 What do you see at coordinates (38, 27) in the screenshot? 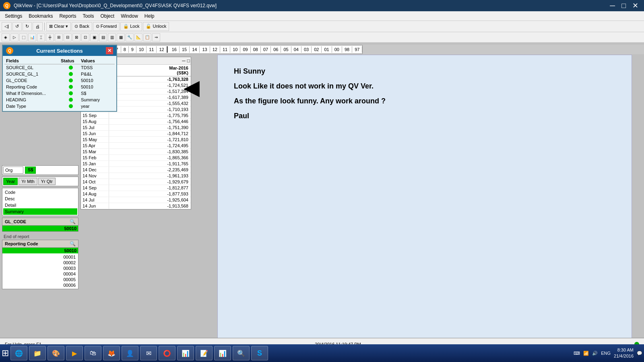
I see `toolbar-print: 🖨` at bounding box center [38, 27].